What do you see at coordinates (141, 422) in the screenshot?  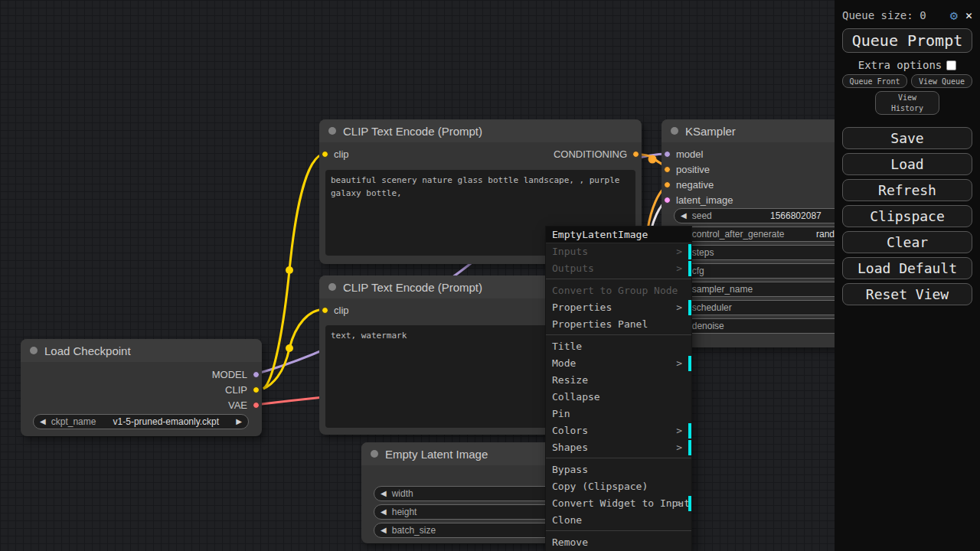 I see `widget-ckpt-name: ◀ ckpt_name v1-5-pruned-emaonly.ckpt ▶` at bounding box center [141, 422].